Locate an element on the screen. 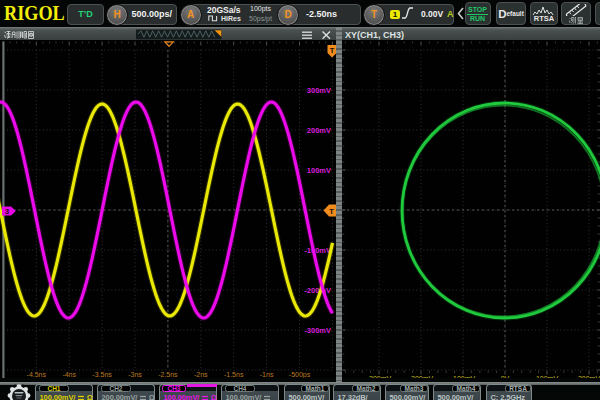  svg-text: -3.5ns is located at coordinates (102, 374).